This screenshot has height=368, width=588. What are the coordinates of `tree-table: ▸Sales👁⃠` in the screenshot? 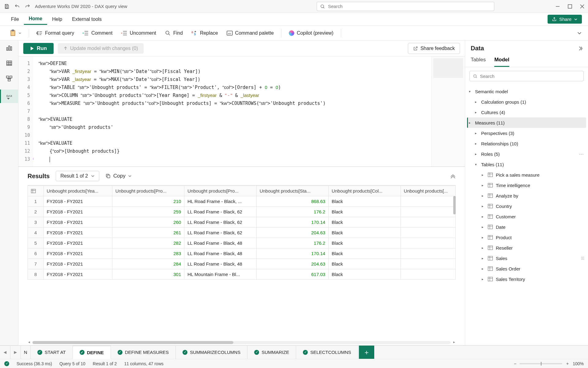 It's located at (527, 258).